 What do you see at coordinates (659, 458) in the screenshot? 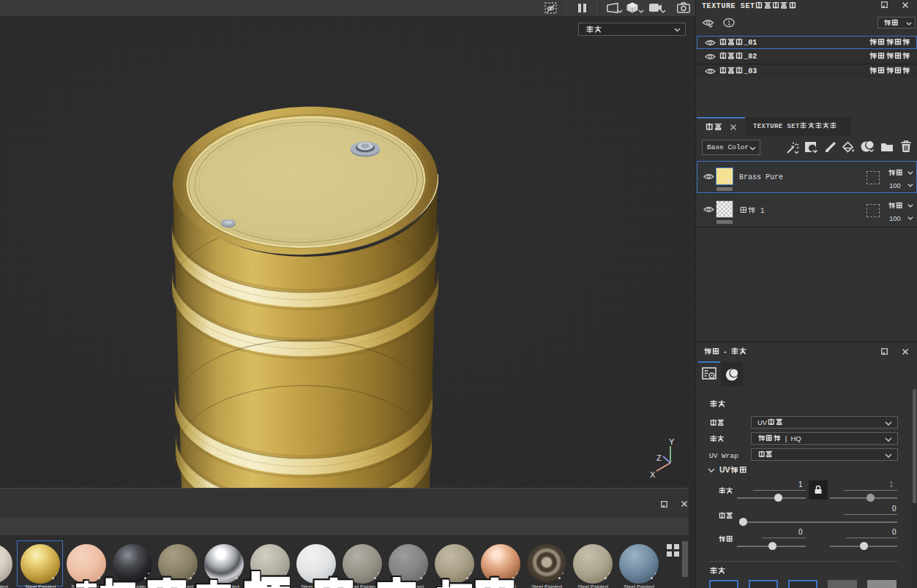
I see `svg-text: Z` at bounding box center [659, 458].